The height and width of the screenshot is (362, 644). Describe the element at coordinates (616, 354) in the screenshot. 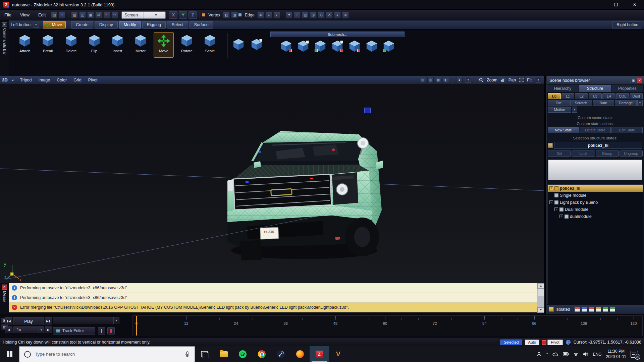

I see `taskbar-clock: 11:30 PM 2020-01-11` at that location.